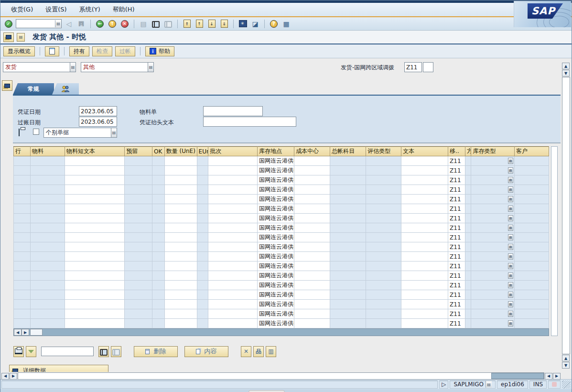 This screenshot has width=572, height=392. What do you see at coordinates (95, 152) in the screenshot?
I see `column-header: 物料短文本` at bounding box center [95, 152].